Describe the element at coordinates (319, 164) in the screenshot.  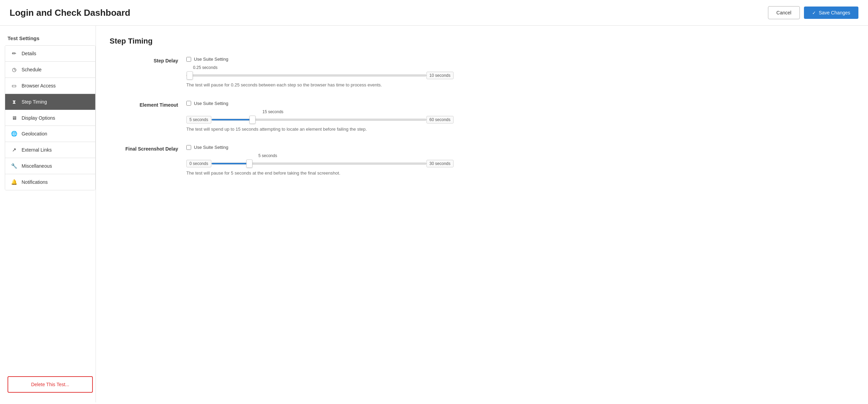
I see `slider-input-final-screenshot-delay` at that location.